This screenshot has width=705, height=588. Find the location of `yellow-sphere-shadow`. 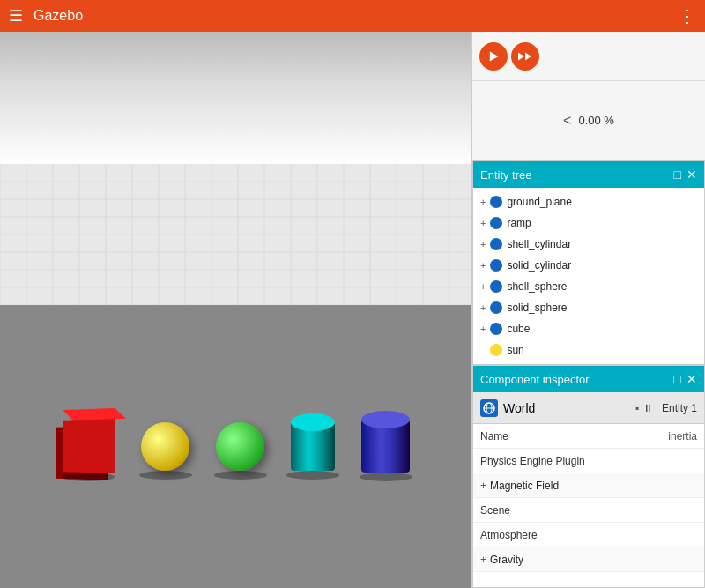

yellow-sphere-shadow is located at coordinates (166, 475).